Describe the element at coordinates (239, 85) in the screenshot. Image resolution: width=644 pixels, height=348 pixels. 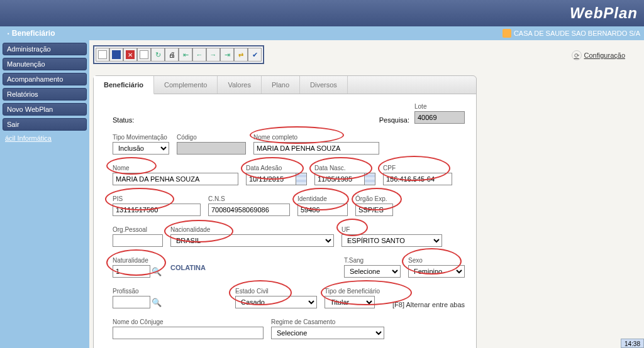
I see `tab-valores: Valores` at that location.